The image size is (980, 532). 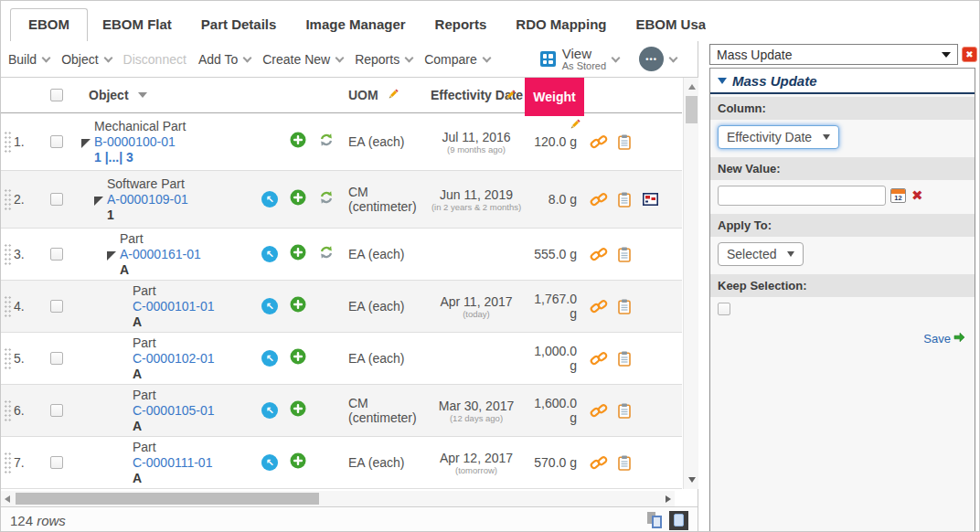 What do you see at coordinates (580, 59) in the screenshot?
I see `view-mode-button: View As Stored` at bounding box center [580, 59].